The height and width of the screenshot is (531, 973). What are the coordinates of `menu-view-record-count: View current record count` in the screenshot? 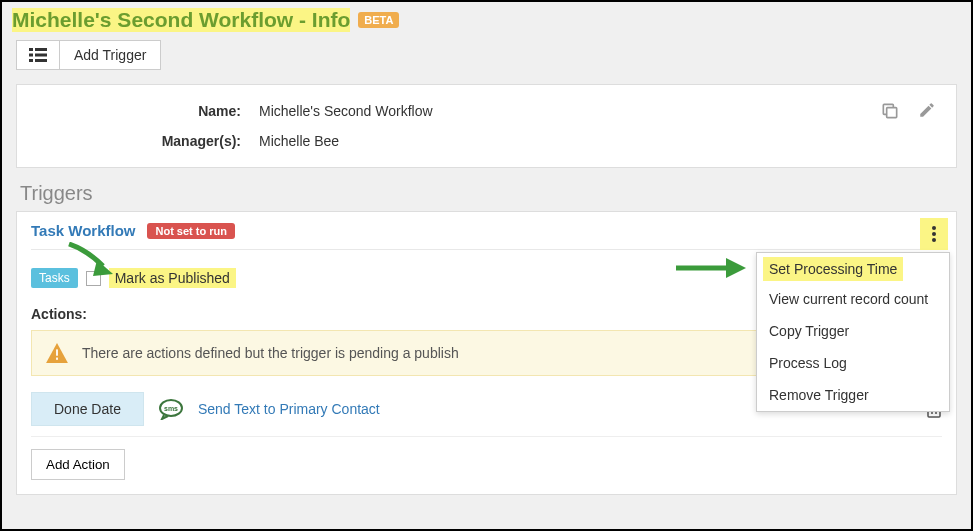 It's located at (853, 299).